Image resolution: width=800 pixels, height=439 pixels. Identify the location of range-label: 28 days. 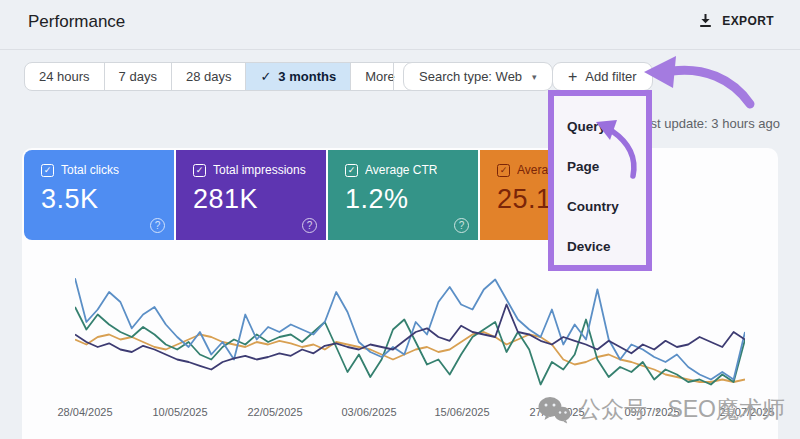
(209, 76).